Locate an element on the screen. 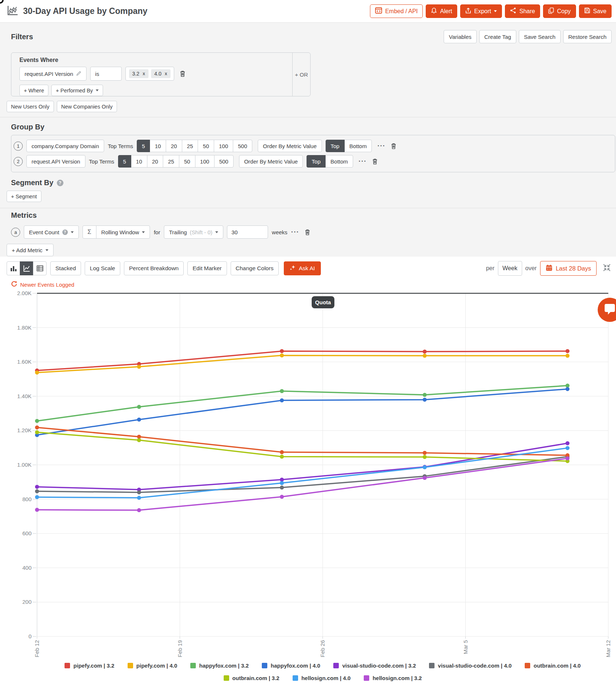  change-colors-button: Change Colors is located at coordinates (254, 268).